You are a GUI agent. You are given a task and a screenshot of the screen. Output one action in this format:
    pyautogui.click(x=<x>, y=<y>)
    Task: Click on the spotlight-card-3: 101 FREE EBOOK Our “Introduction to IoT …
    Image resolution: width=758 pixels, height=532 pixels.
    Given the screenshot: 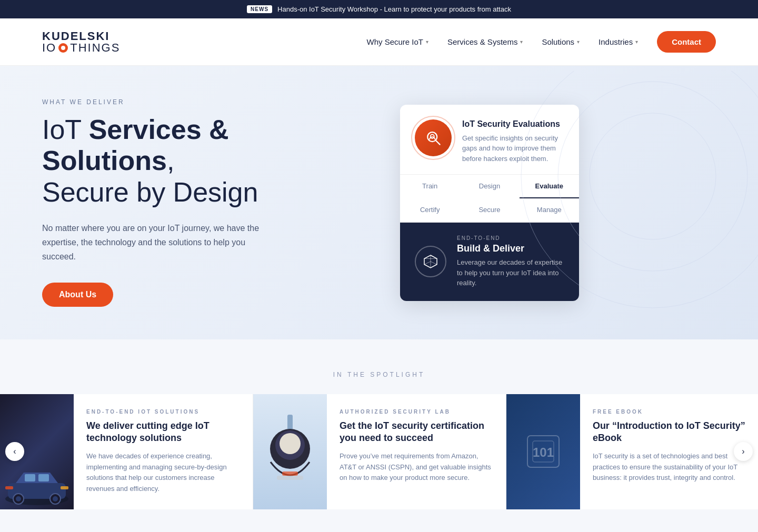 What is the action you would take?
    pyautogui.click(x=632, y=451)
    